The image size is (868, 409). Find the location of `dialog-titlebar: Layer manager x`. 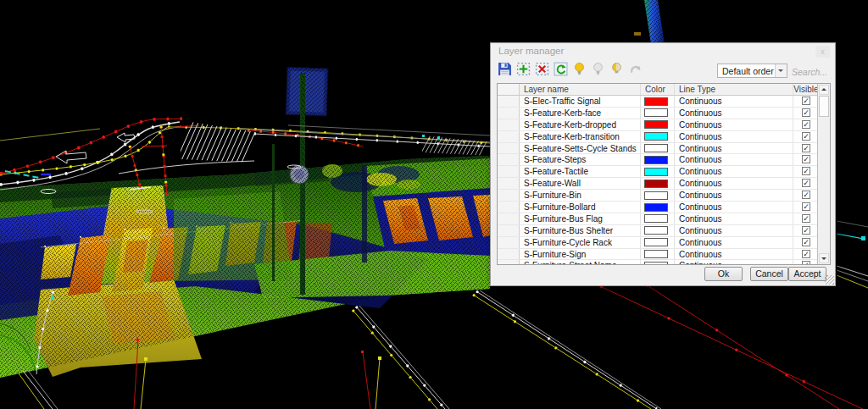

dialog-titlebar: Layer manager x is located at coordinates (663, 51).